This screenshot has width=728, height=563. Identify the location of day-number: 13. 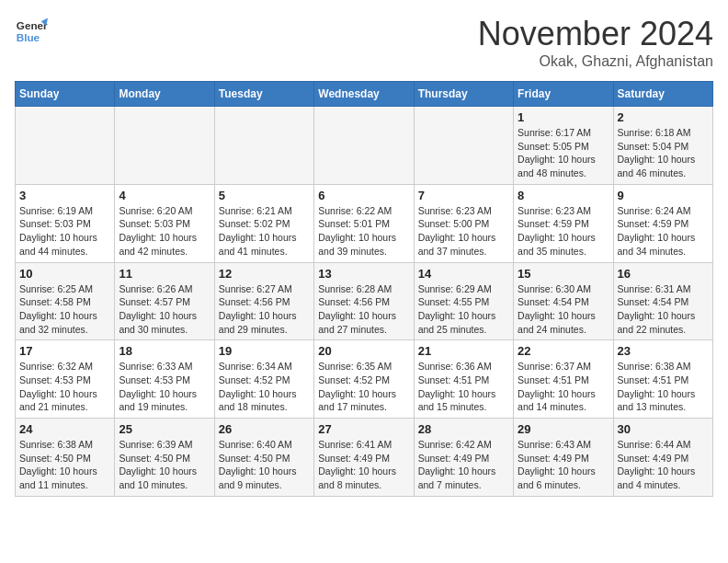
(364, 274).